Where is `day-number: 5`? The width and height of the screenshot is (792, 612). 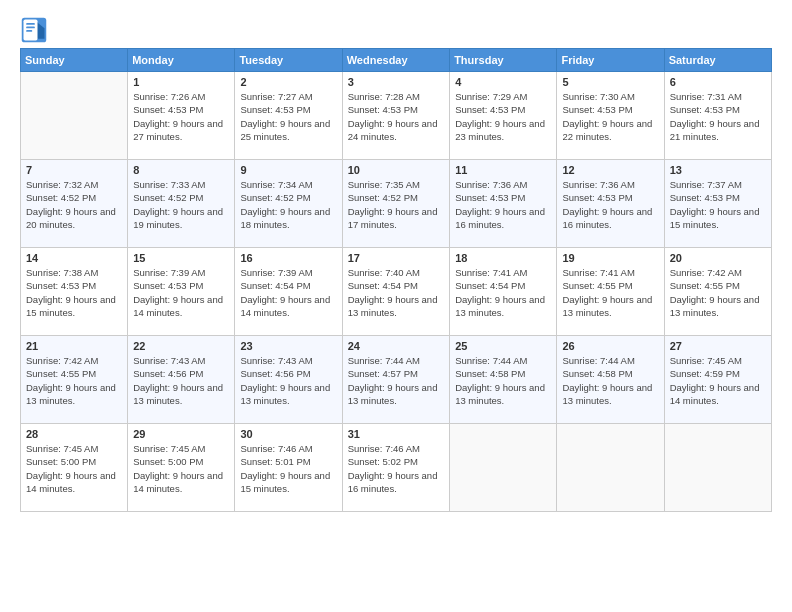 day-number: 5 is located at coordinates (610, 82).